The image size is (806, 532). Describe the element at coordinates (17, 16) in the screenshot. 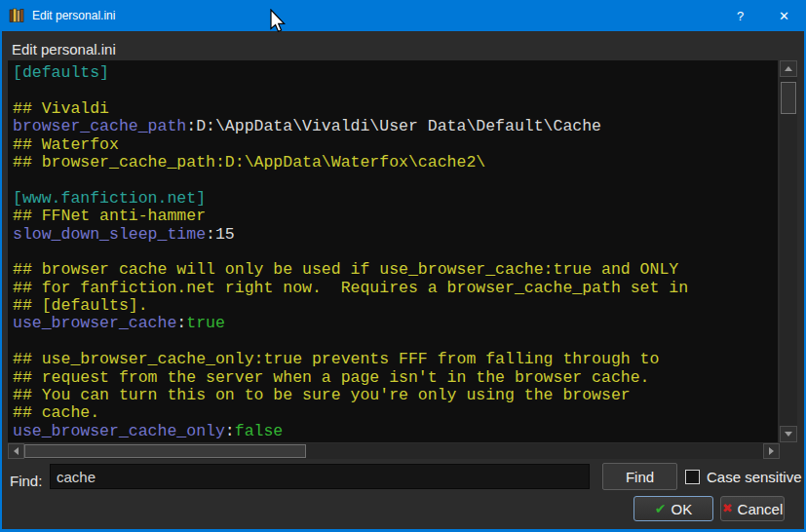

I see `app-books-icon` at that location.